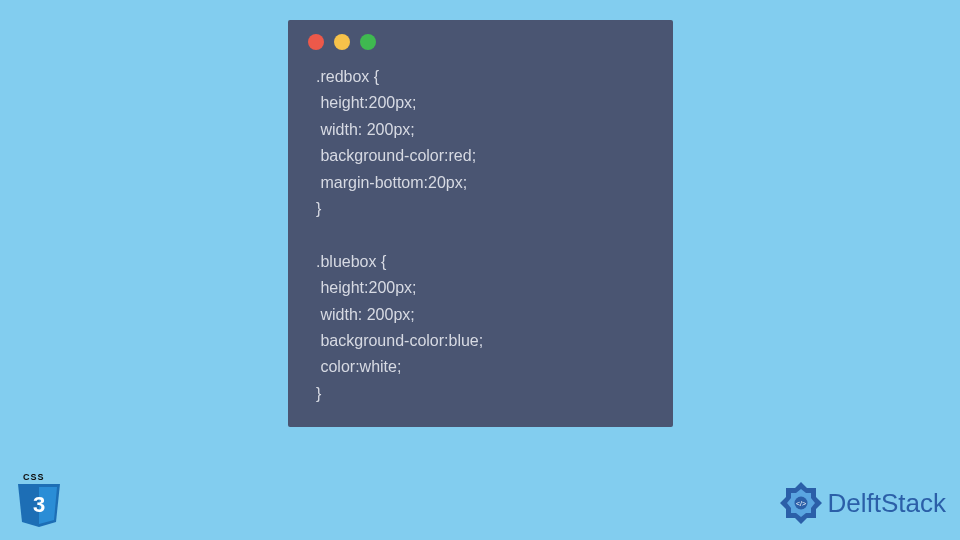 Image resolution: width=960 pixels, height=540 pixels. I want to click on maximize-icon, so click(368, 42).